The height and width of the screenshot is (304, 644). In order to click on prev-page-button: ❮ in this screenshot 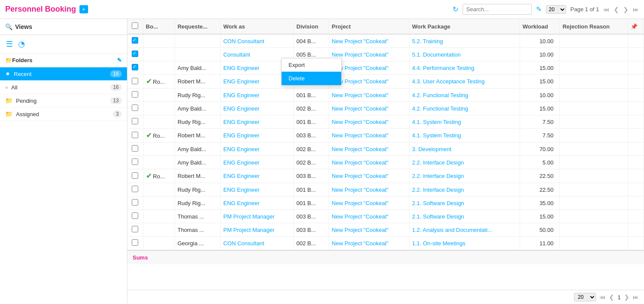, I will do `click(616, 10)`.